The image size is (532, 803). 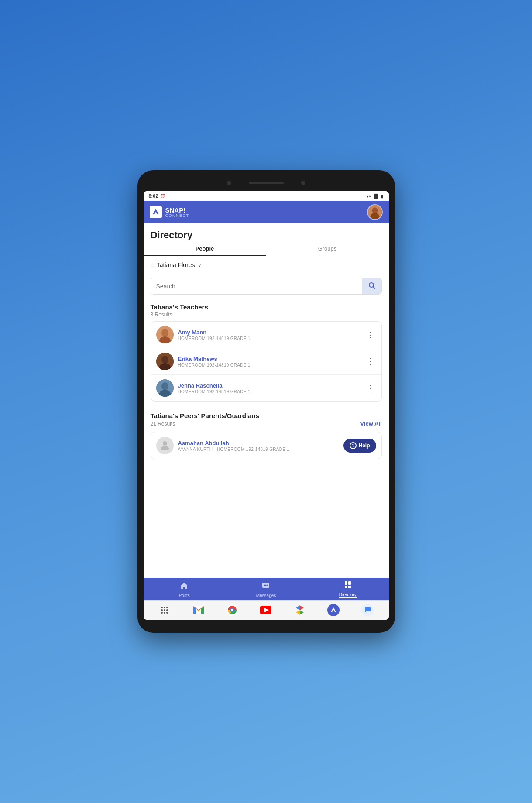 I want to click on tabs: People Groups, so click(x=266, y=249).